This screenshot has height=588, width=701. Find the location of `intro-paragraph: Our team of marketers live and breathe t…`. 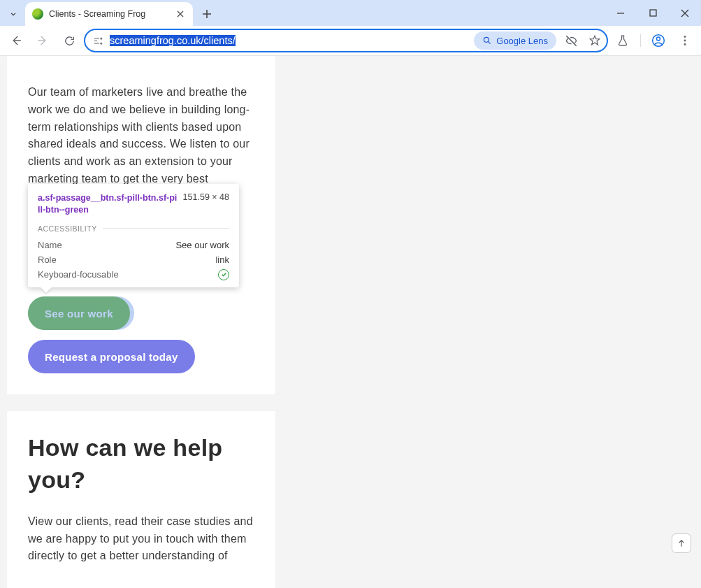

intro-paragraph: Our team of marketers live and breathe t… is located at coordinates (141, 136).